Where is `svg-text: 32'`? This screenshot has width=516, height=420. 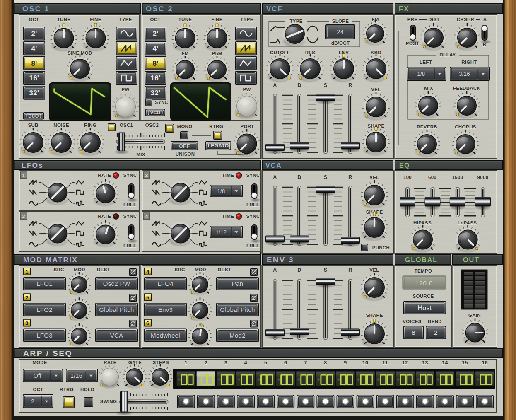
svg-text: 32' is located at coordinates (34, 93).